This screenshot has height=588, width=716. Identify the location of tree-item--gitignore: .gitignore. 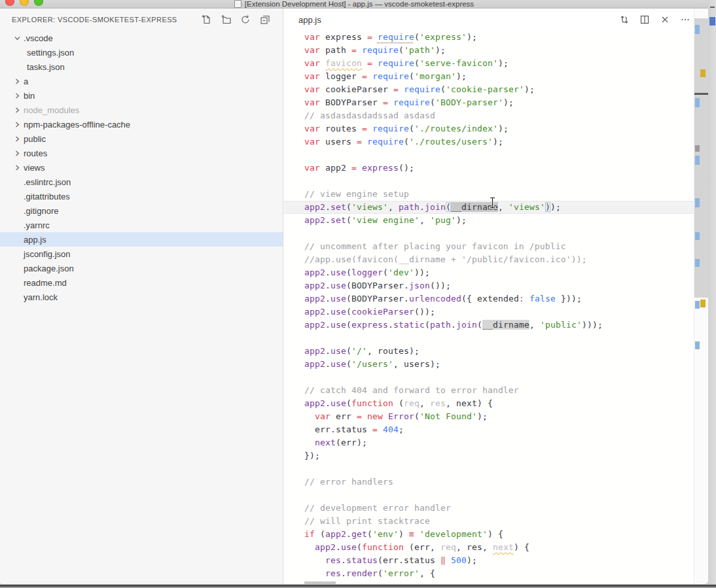
(141, 211).